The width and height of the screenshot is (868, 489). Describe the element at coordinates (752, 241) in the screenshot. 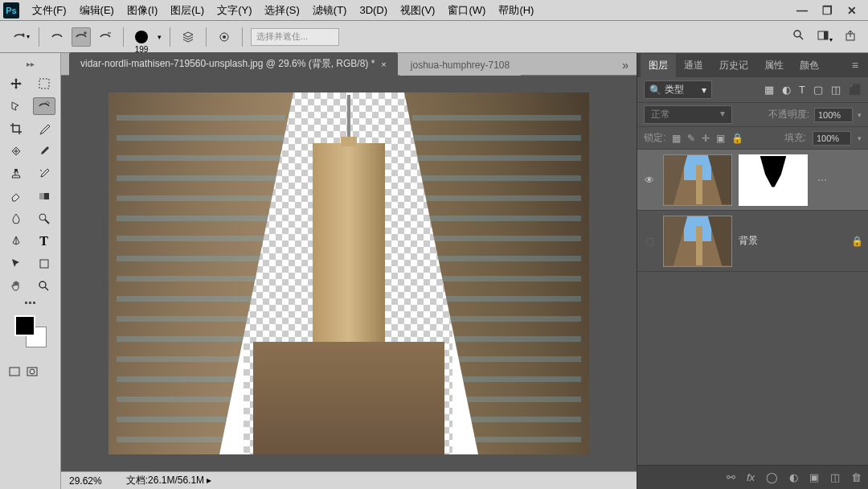

I see `layer-row-1: ▢ 背景 🔒` at that location.